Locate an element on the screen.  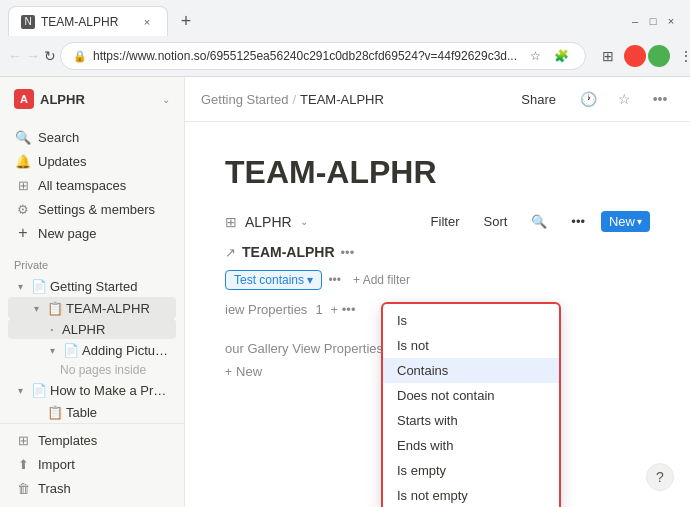
import-label: Import is located at coordinates (56, 464).